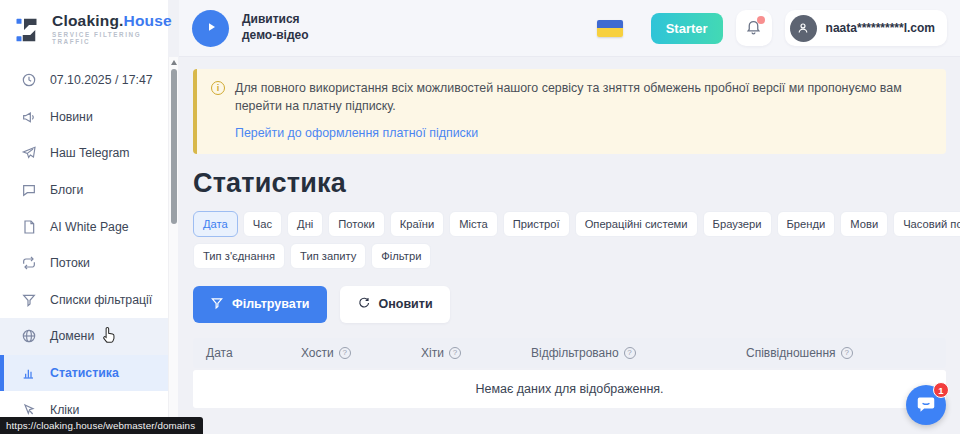 Image resolution: width=960 pixels, height=434 pixels. What do you see at coordinates (463, 353) in the screenshot?
I see `column-header-hits: Хіти ?` at bounding box center [463, 353].